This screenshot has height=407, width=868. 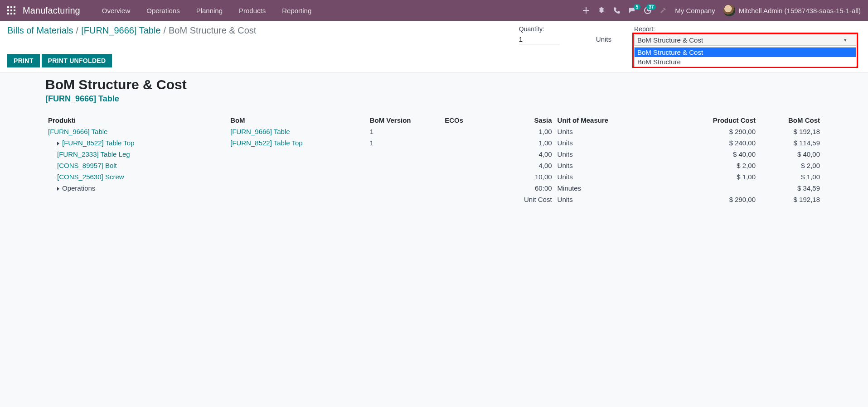 What do you see at coordinates (212, 31) in the screenshot?
I see `breadcrumb-current: BoM Structure & Cost` at bounding box center [212, 31].